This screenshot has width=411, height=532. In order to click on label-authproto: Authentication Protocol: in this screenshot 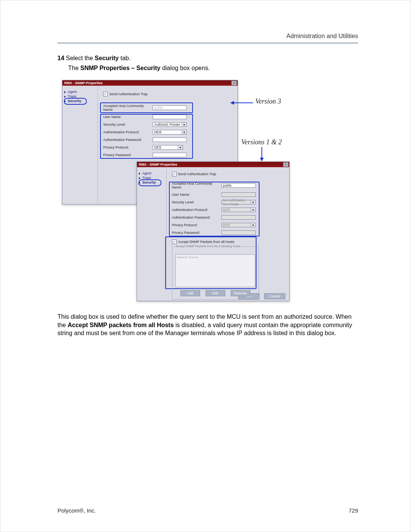, I will do `click(128, 132)`.